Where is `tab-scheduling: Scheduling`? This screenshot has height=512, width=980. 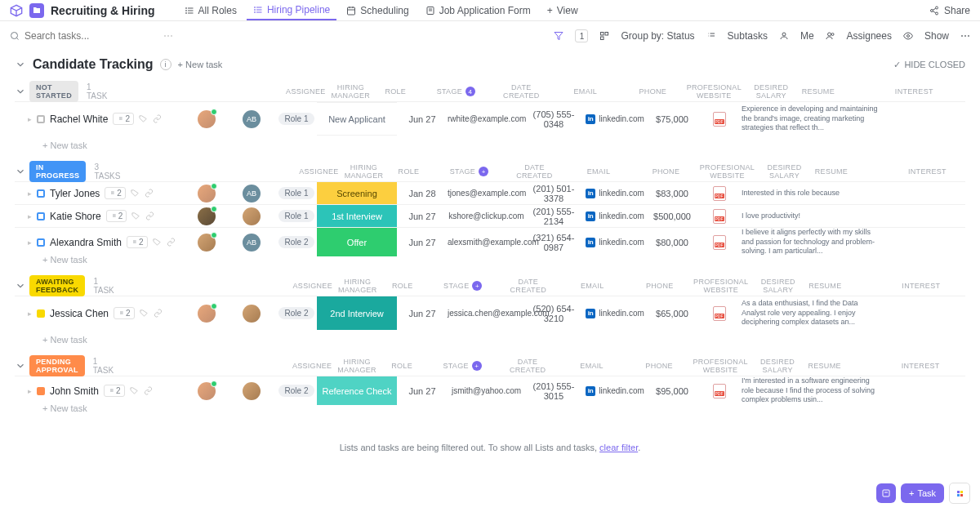 tab-scheduling: Scheduling is located at coordinates (377, 11).